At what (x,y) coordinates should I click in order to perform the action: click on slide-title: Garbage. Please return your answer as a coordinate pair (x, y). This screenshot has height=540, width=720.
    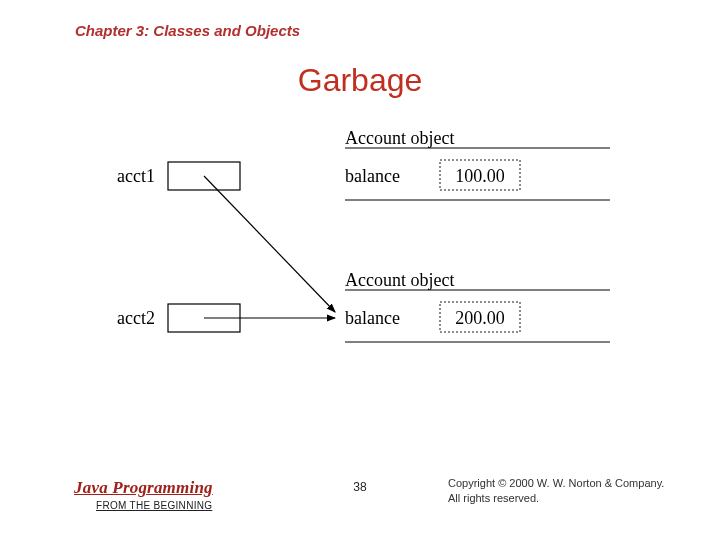
    Looking at the image, I should click on (360, 80).